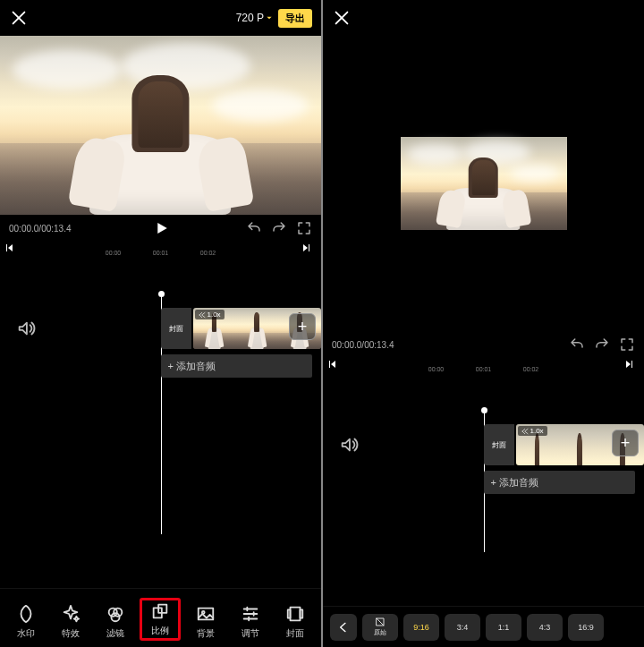 The image size is (644, 647). Describe the element at coordinates (483, 626) in the screenshot. I see `ratio-toolbar: 原始 9:16 3:4 1:1 4:3 16:9` at that location.